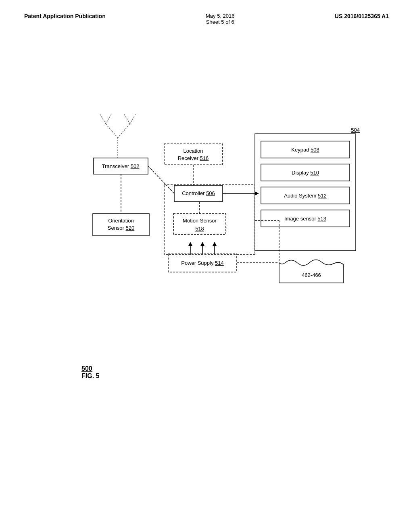 This screenshot has height=532, width=413. What do you see at coordinates (121, 221) in the screenshot?
I see `svg-text: Orientation` at bounding box center [121, 221].